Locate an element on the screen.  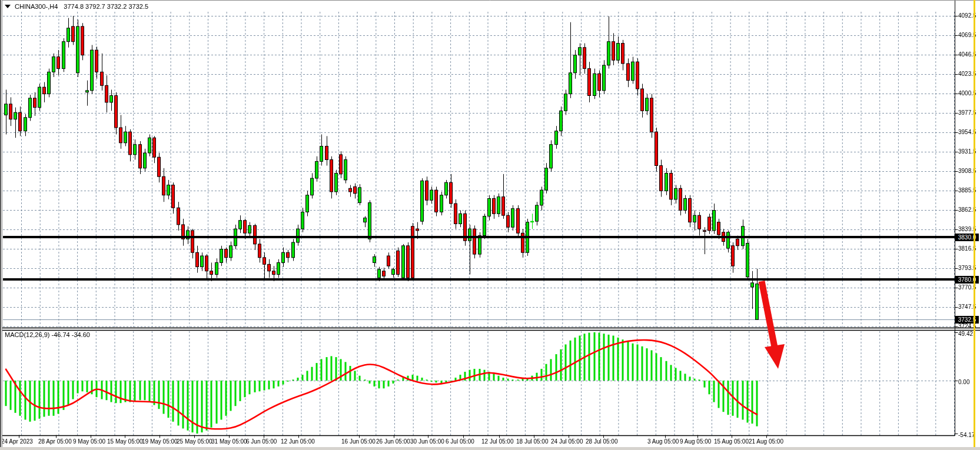
down-arrow-shaft is located at coordinates (768, 314).